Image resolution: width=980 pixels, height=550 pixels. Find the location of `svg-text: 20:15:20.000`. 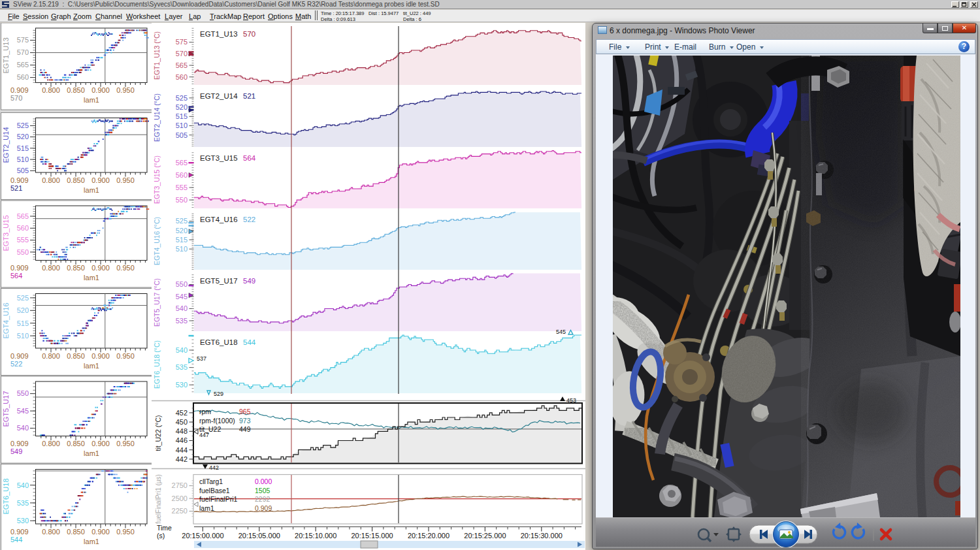

svg-text: 20:15:20.000 is located at coordinates (429, 536).